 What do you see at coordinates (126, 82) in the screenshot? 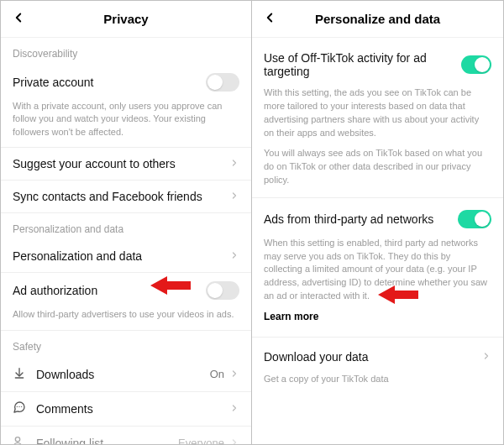
I see `private-account-row: Private account` at bounding box center [126, 82].